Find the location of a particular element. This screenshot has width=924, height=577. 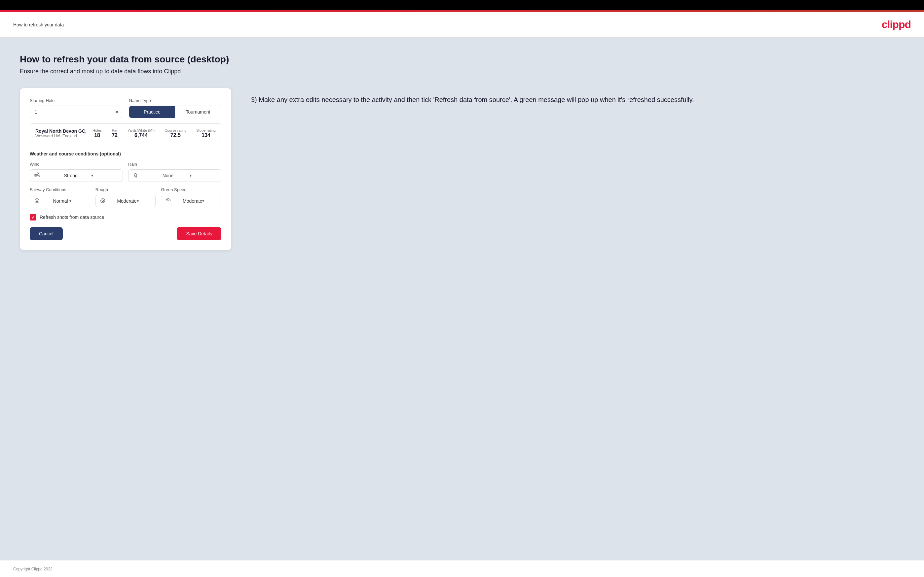

button-row: Cancel Save Details is located at coordinates (126, 234).